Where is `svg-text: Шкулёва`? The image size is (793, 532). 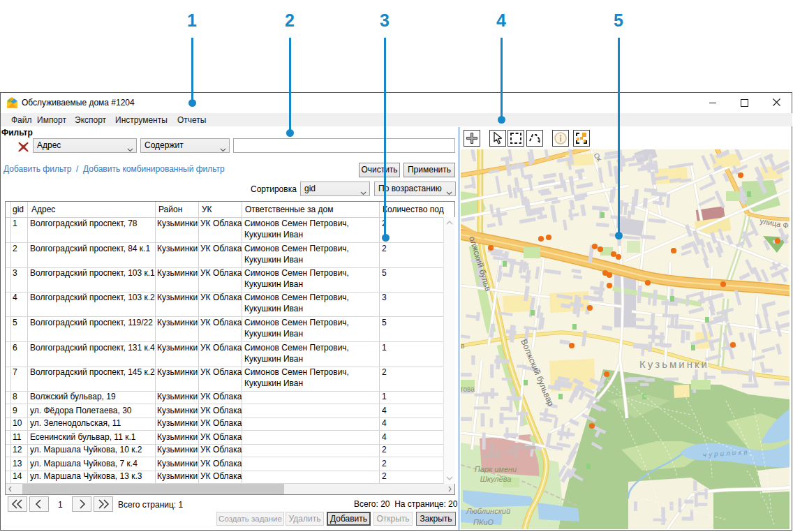
svg-text: Шкулёва is located at coordinates (496, 479).